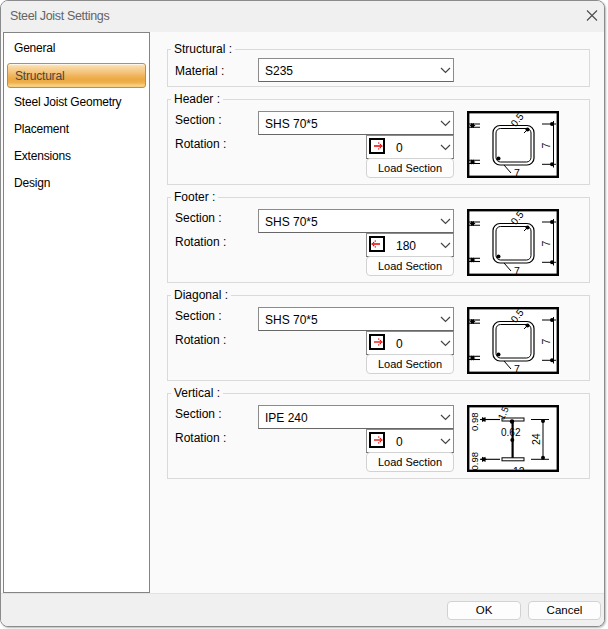 The image size is (608, 629). I want to click on svg-text: 12, so click(519, 468).